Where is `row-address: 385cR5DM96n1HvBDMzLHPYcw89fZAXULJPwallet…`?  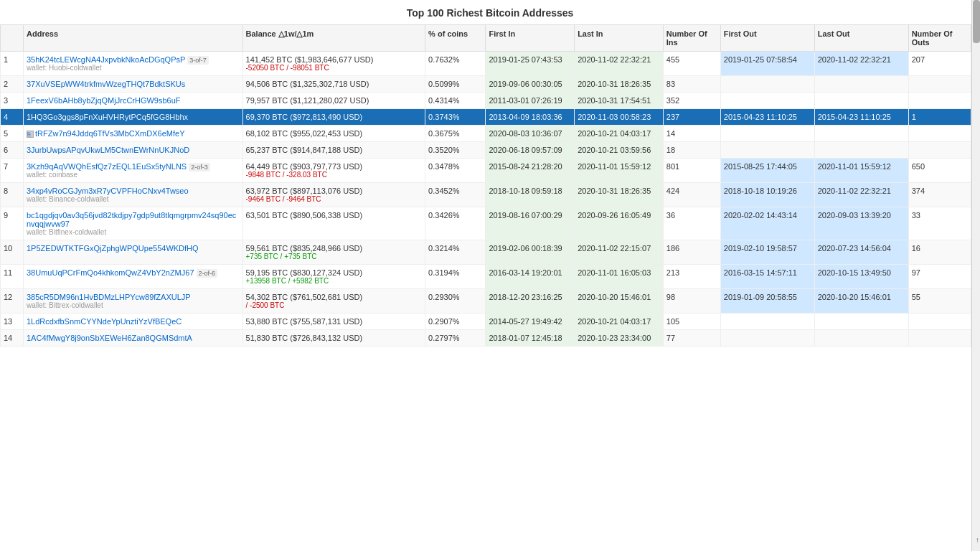 row-address: 385cR5DM96n1HvBDMzLHPYcw89fZAXULJPwallet… is located at coordinates (133, 301).